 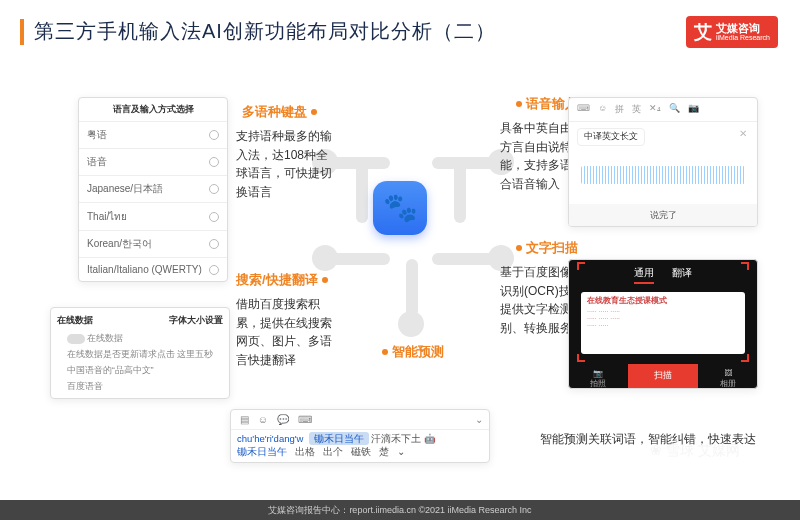 I want to click on feature-search-label: 搜索/快捷翻译, so click(x=282, y=280).